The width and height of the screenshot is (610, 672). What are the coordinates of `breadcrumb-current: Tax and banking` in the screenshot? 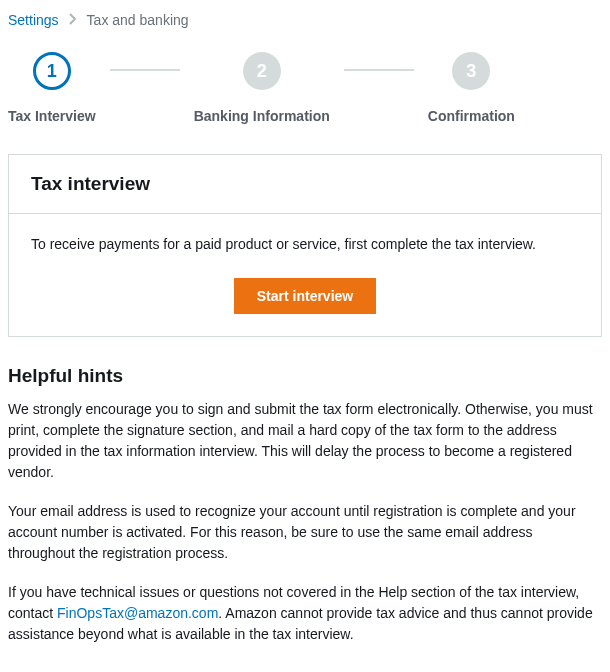 It's located at (138, 20).